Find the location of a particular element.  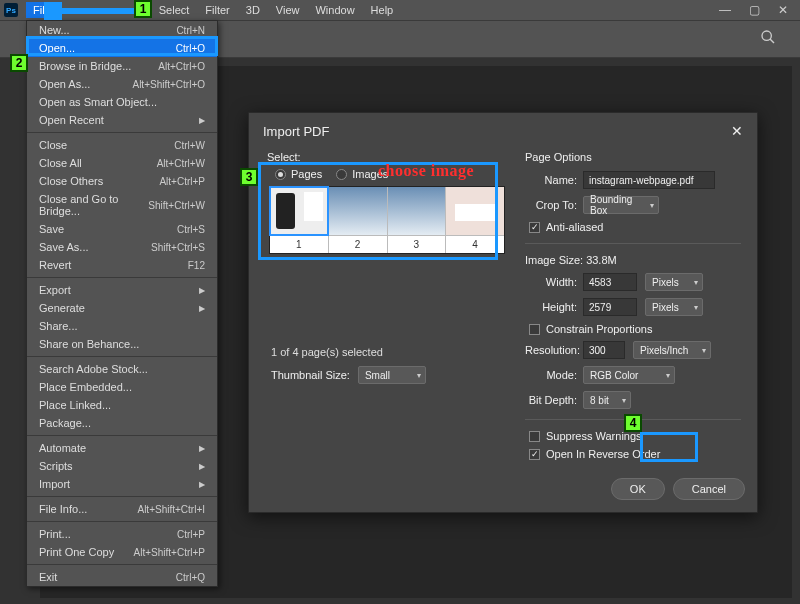

app-logo: Ps is located at coordinates (11, 10).